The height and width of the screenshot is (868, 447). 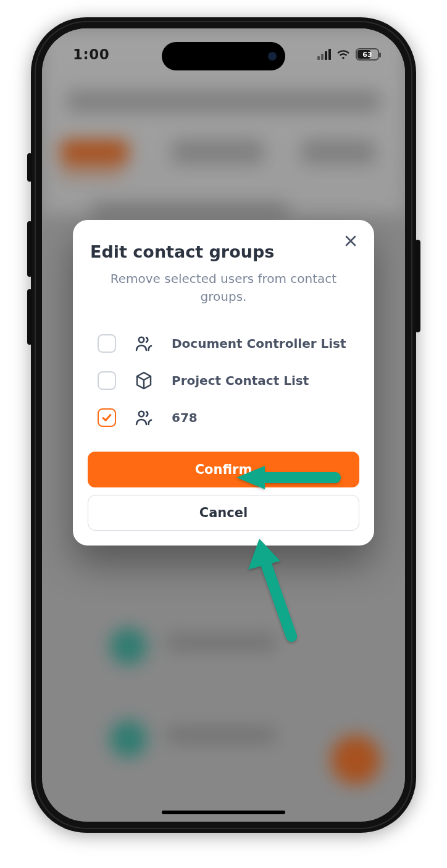 I want to click on dynamic-island, so click(x=224, y=56).